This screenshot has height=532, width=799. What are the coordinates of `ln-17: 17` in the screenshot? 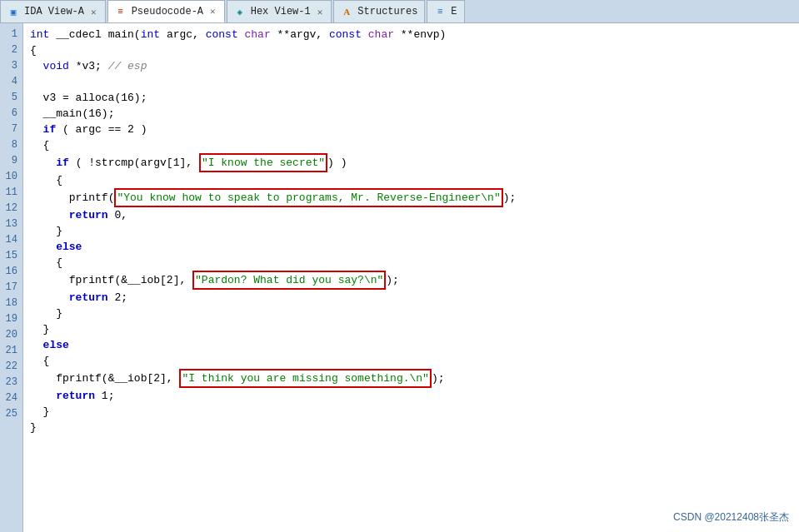 It's located at (10, 288).